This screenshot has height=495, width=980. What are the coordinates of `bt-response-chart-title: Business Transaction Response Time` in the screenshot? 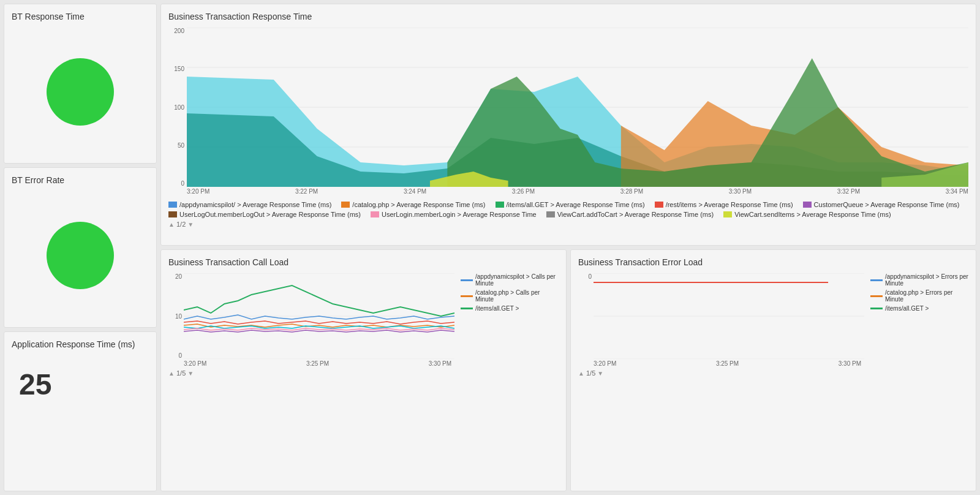 It's located at (568, 17).